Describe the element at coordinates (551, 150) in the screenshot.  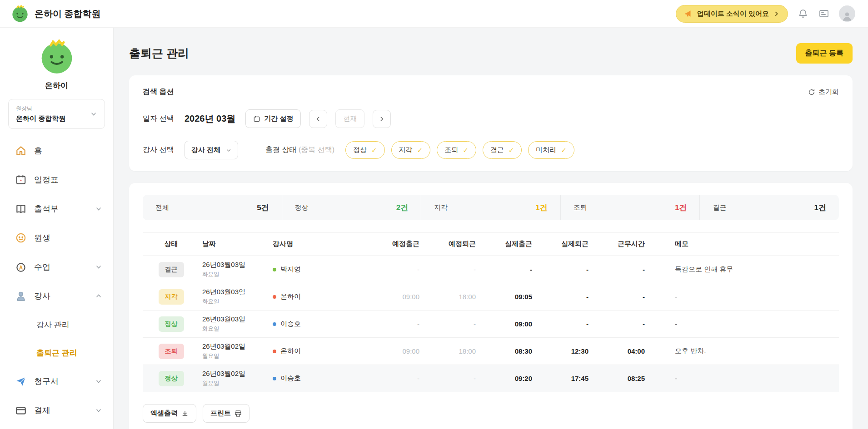
I see `filter-pill-unprocessed: 미처리 ✓` at that location.